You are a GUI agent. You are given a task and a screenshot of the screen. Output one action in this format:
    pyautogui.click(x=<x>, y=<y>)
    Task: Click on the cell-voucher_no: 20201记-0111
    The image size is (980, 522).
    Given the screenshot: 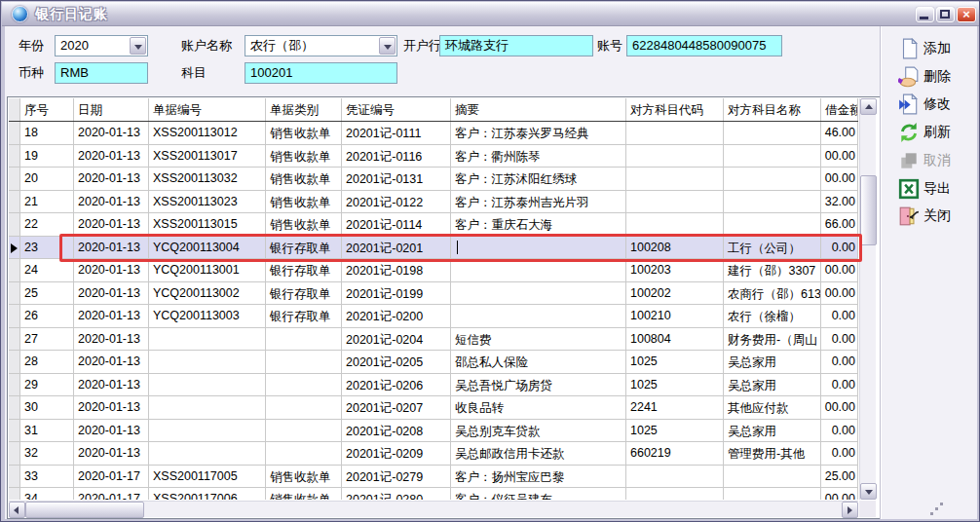 What is the action you would take?
    pyautogui.click(x=396, y=133)
    